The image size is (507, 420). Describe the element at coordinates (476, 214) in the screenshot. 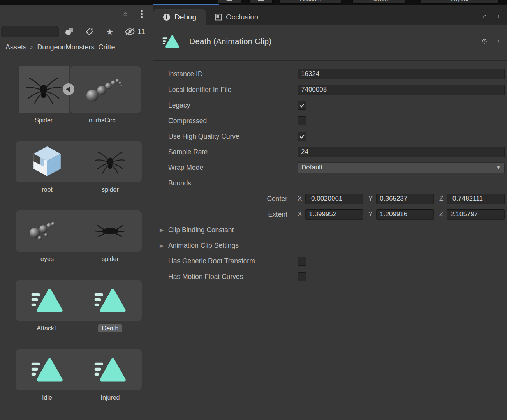

I see `bounds-extent-z-field` at that location.